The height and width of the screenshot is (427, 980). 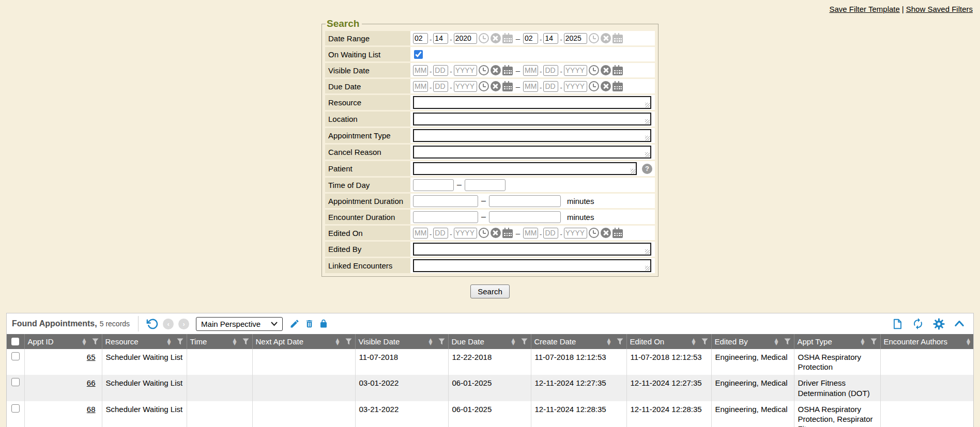 What do you see at coordinates (530, 38) in the screenshot?
I see `date-range-to-month-input` at bounding box center [530, 38].